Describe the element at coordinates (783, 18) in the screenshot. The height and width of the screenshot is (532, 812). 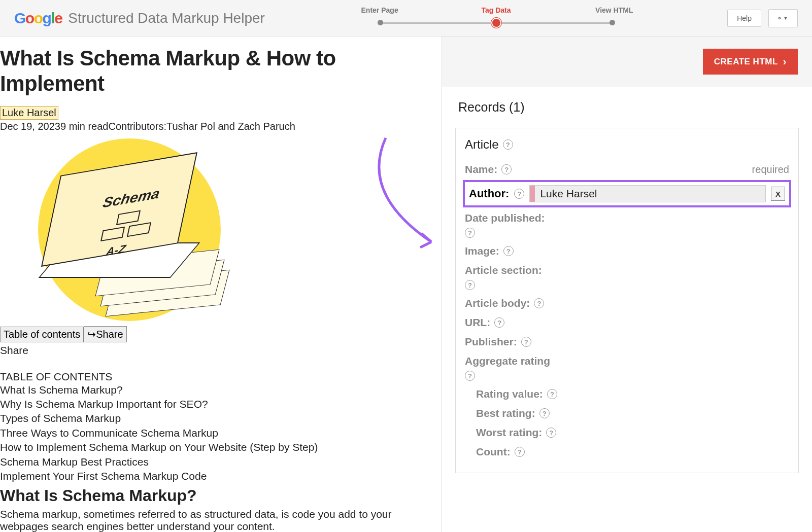
I see `settings-button: ▼` at that location.